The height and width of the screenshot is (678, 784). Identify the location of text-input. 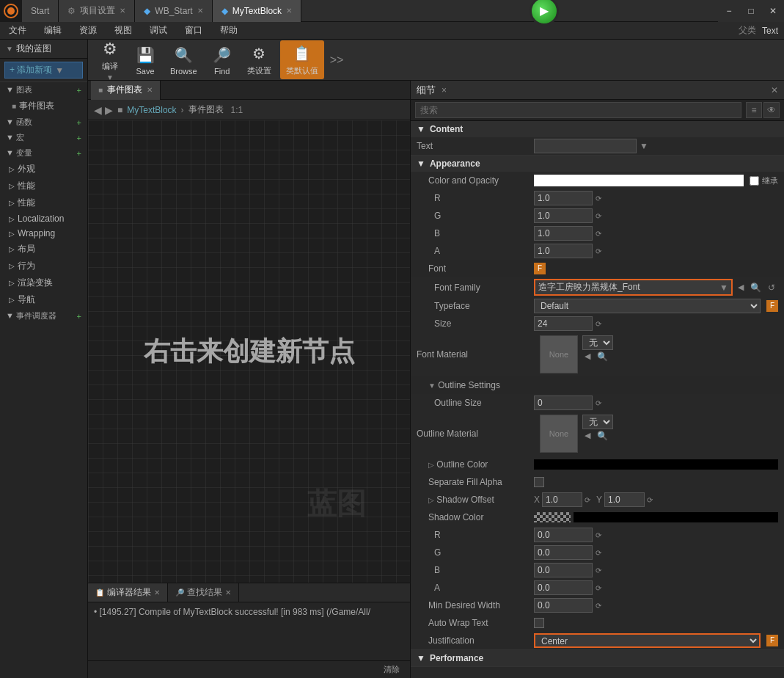
(585, 146).